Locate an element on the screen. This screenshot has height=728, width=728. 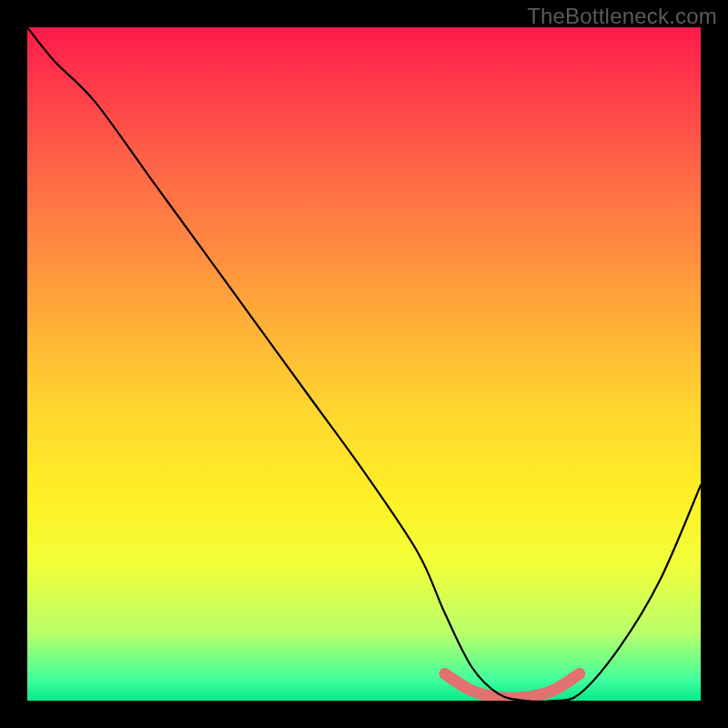
highlight-band is located at coordinates (512, 686).